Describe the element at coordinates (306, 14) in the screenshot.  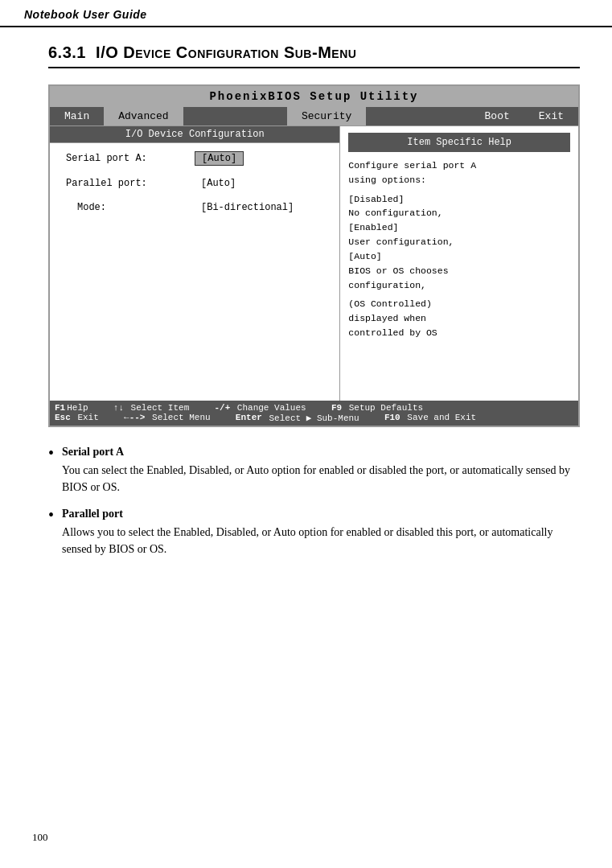
I see `page-header: Notebook User Guide` at that location.